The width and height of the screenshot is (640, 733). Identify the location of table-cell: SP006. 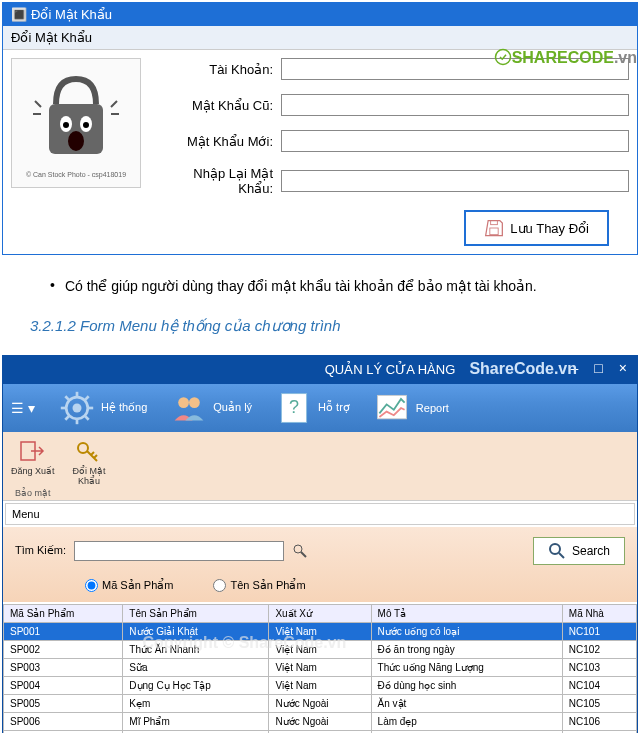
(64, 721).